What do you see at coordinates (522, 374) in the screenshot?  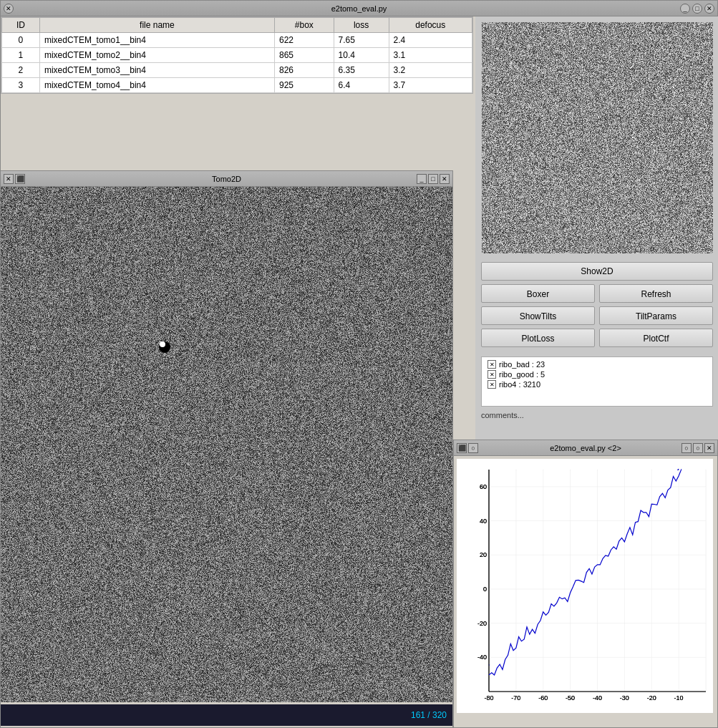 I see `ribo-good-label: ribo_good : 5` at bounding box center [522, 374].